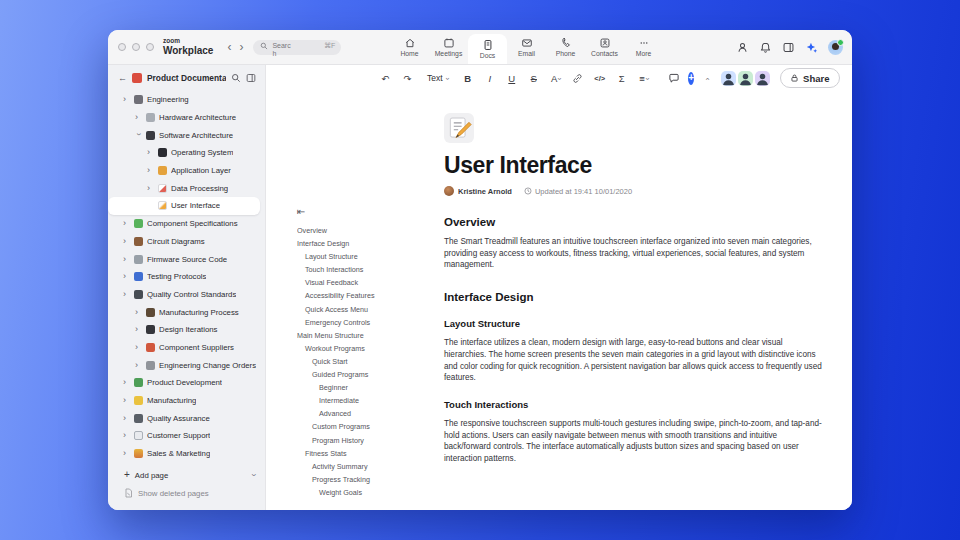 The width and height of the screenshot is (960, 540). Describe the element at coordinates (138, 100) in the screenshot. I see `gear-icon` at that location.